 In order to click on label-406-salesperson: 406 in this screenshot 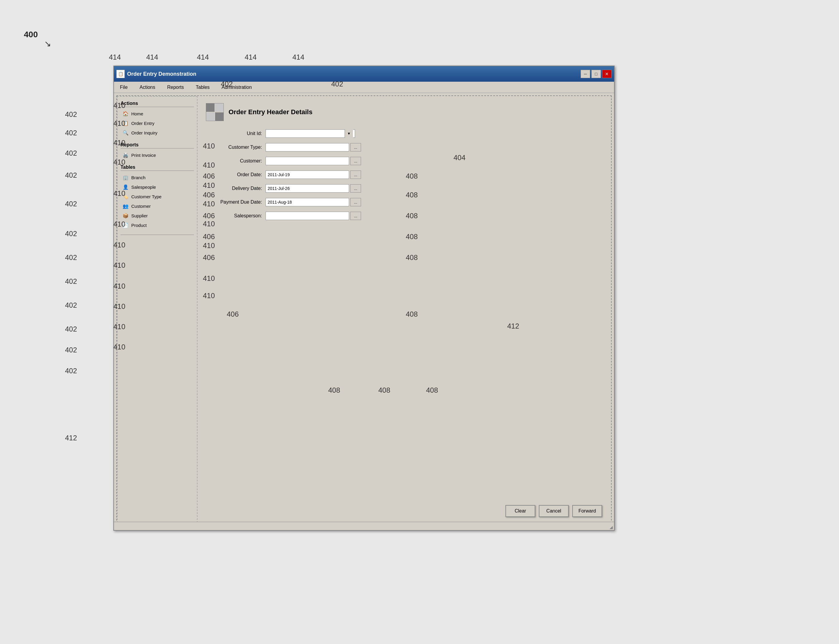, I will do `click(232, 314)`.